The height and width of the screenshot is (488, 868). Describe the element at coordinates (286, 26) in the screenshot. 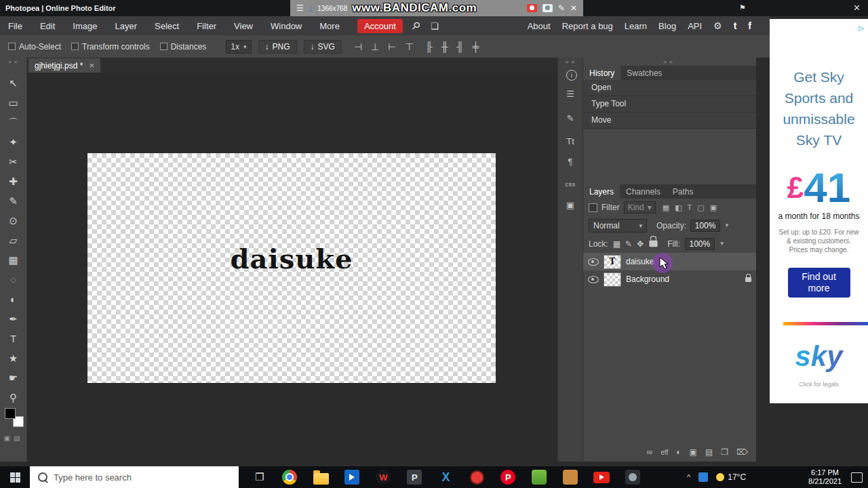

I see `menu-window: Window` at that location.